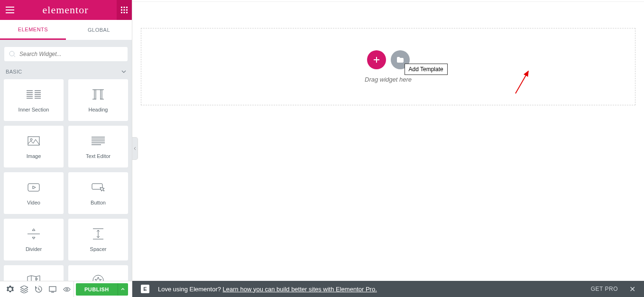  Describe the element at coordinates (66, 10) in the screenshot. I see `sidebar-header: elementor` at that location.